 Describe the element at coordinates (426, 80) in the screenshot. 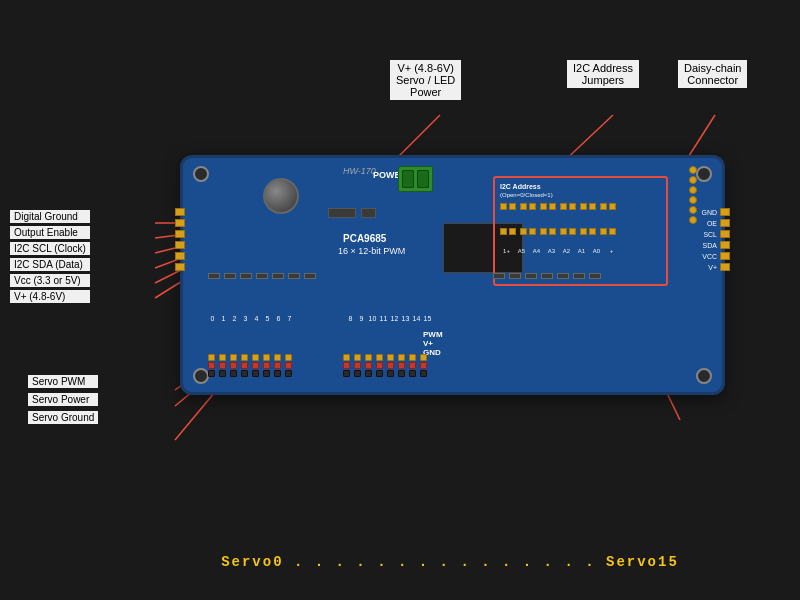

I see `power-annotation-text: V+ (4.8-6V) Servo / LED Power` at that location.